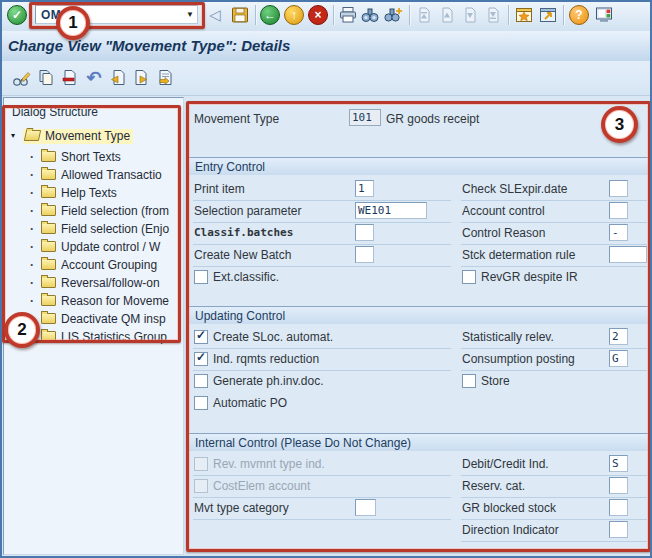  I want to click on enter-icon: ✓, so click(17, 15).